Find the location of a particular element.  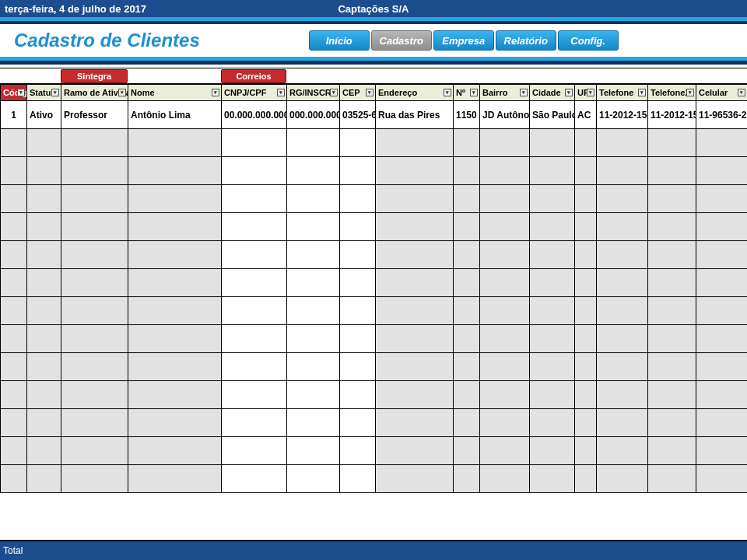

nav-inicio-button: Início is located at coordinates (339, 40).